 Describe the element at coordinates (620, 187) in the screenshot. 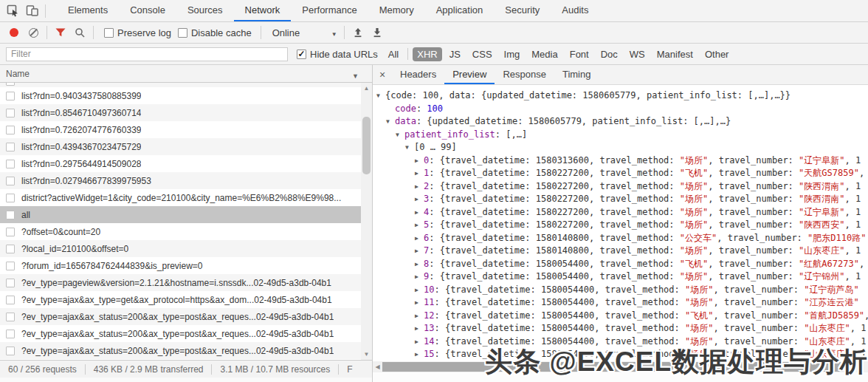

I see `json-tree-line: ▶2: {travel_datetime: 1580227200, travel…` at that location.